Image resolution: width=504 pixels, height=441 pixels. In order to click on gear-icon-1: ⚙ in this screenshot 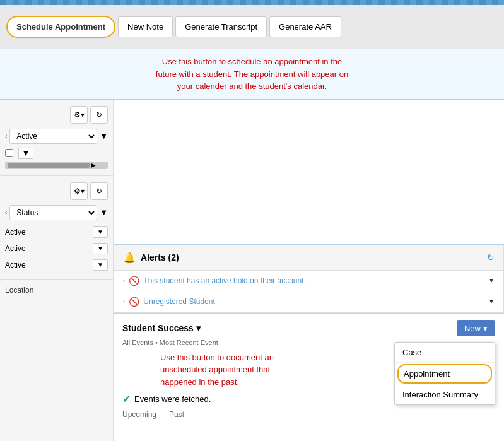, I will do `click(77, 115)`.